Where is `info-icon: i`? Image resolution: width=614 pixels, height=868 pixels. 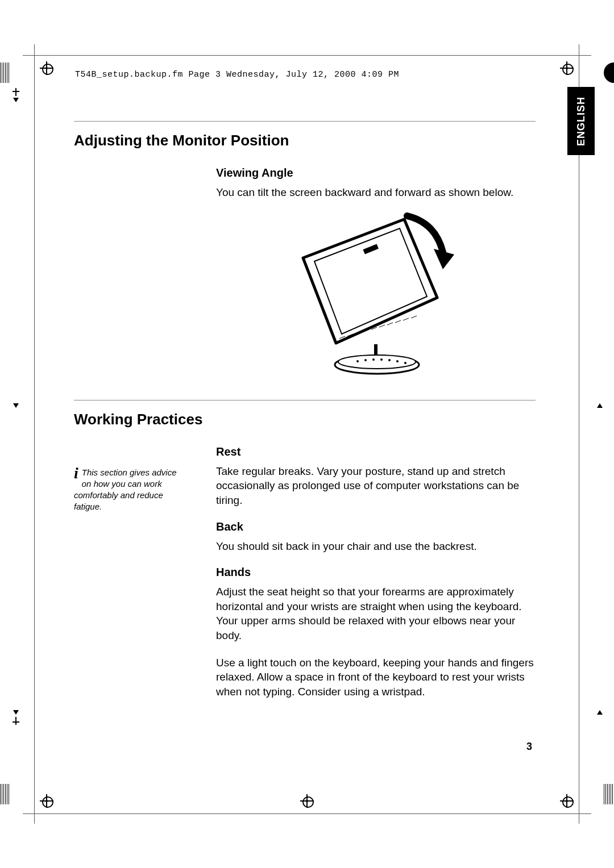
info-icon: i is located at coordinates (76, 473).